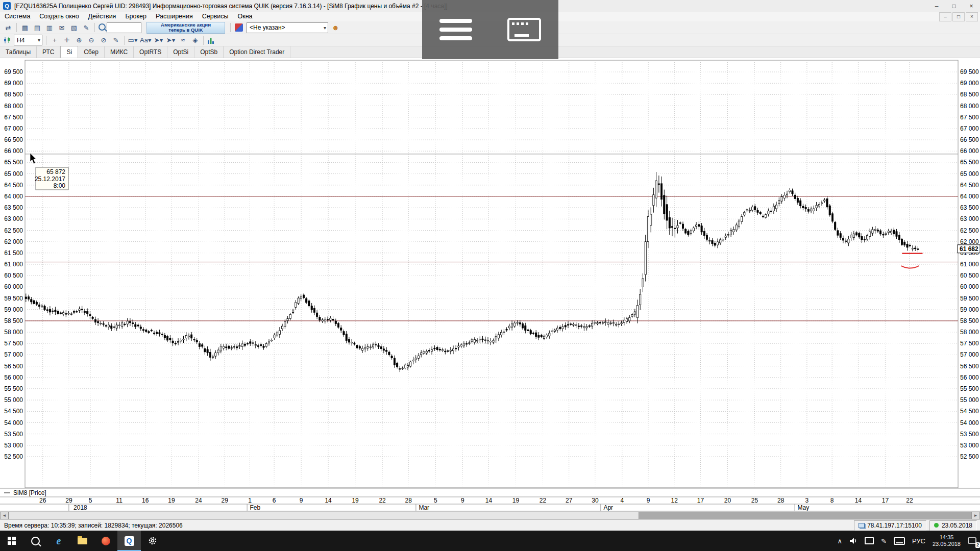 The image size is (980, 551). What do you see at coordinates (62, 28) in the screenshot?
I see `mail-icon: ✉` at bounding box center [62, 28].